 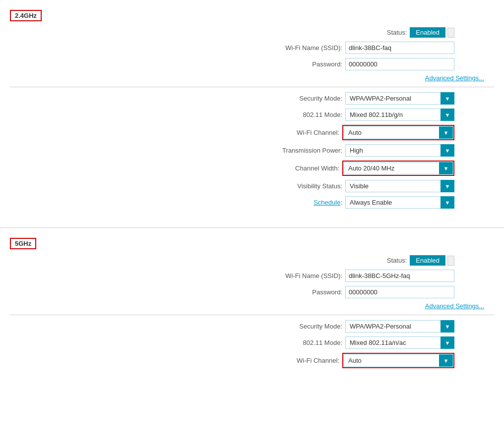 What do you see at coordinates (400, 343) in the screenshot?
I see `wifi-mode-select-5: Mixed 802.11a/n/ac 802.11a only 802.11n …` at bounding box center [400, 343].